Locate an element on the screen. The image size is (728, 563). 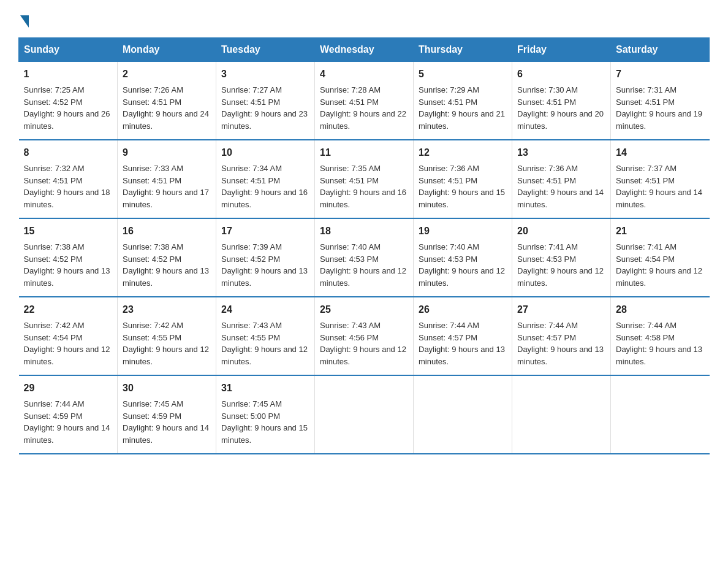
day-cell: 11 Sunrise: 7:35 AM Sunset: 4:51 PM Dayl… is located at coordinates (364, 179).